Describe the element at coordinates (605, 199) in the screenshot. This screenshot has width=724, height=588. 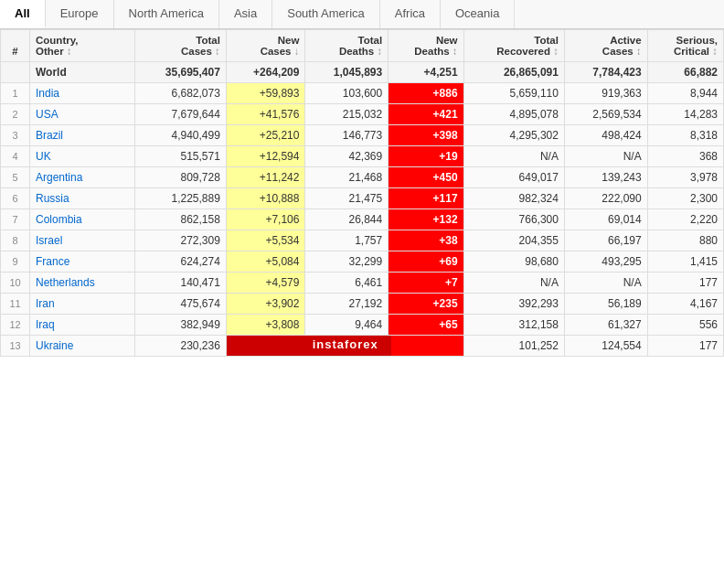
I see `active-cases: 222,090` at that location.